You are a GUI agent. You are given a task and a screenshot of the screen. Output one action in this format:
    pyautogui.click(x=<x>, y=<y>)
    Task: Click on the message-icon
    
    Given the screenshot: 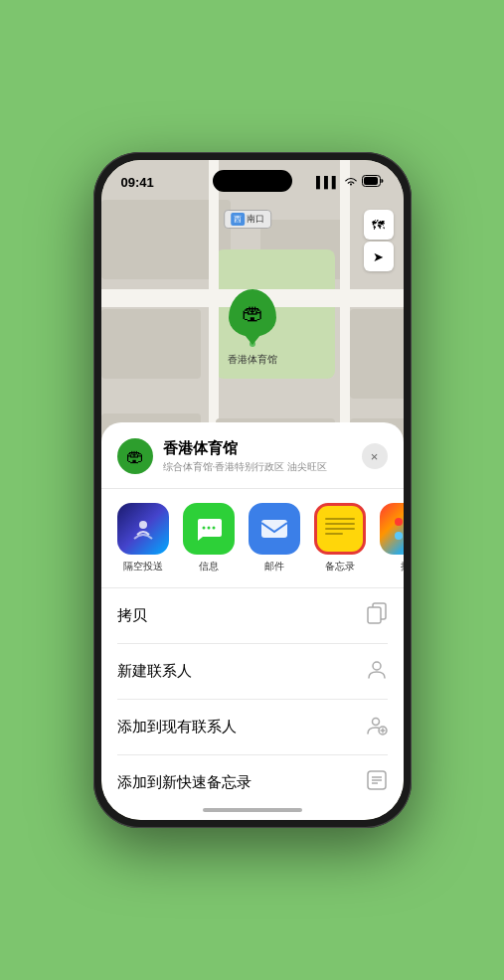 What is the action you would take?
    pyautogui.click(x=209, y=529)
    